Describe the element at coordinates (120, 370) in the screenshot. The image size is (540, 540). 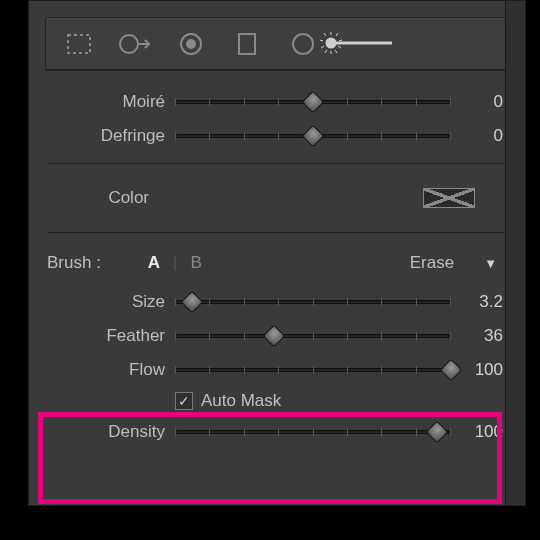
I see `flow-label: Flow` at that location.